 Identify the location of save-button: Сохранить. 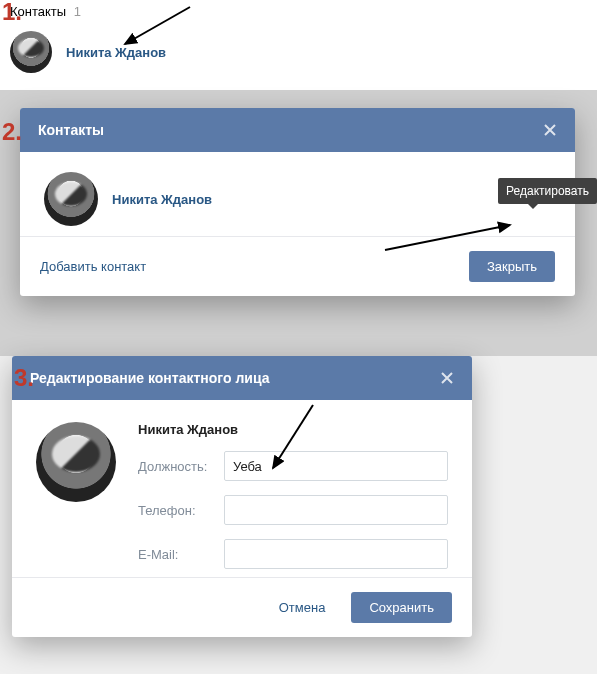
(402, 608).